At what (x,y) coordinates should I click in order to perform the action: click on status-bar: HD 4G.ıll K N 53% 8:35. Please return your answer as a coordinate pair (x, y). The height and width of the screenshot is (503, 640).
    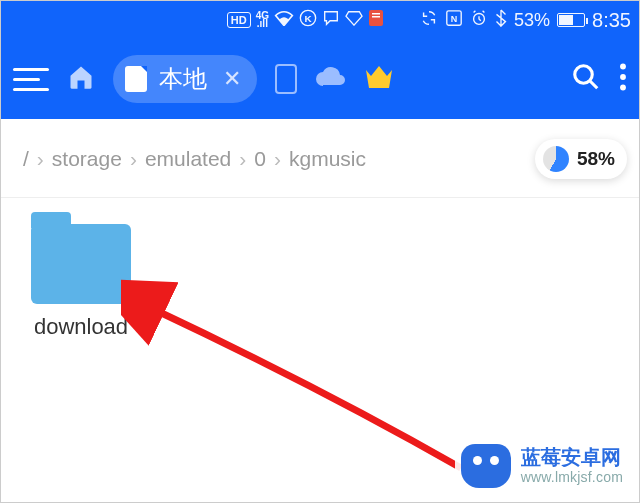
    Looking at the image, I should click on (320, 20).